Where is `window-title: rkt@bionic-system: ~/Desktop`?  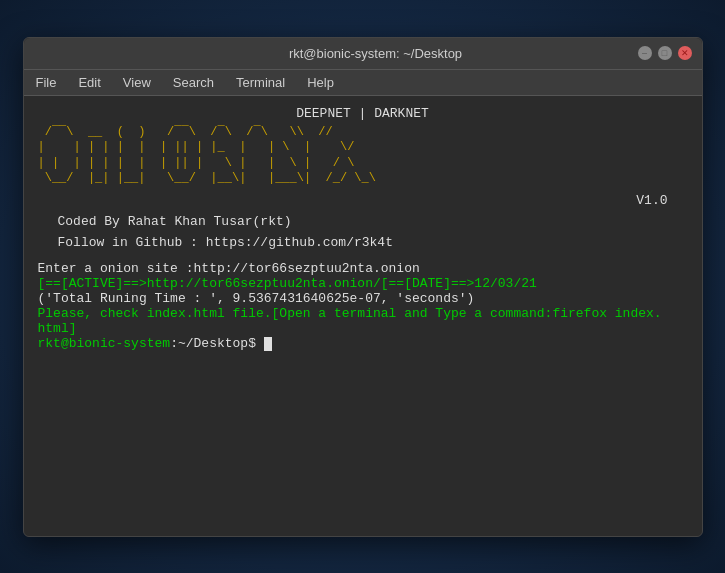
window-title: rkt@bionic-system: ~/Desktop is located at coordinates (376, 54).